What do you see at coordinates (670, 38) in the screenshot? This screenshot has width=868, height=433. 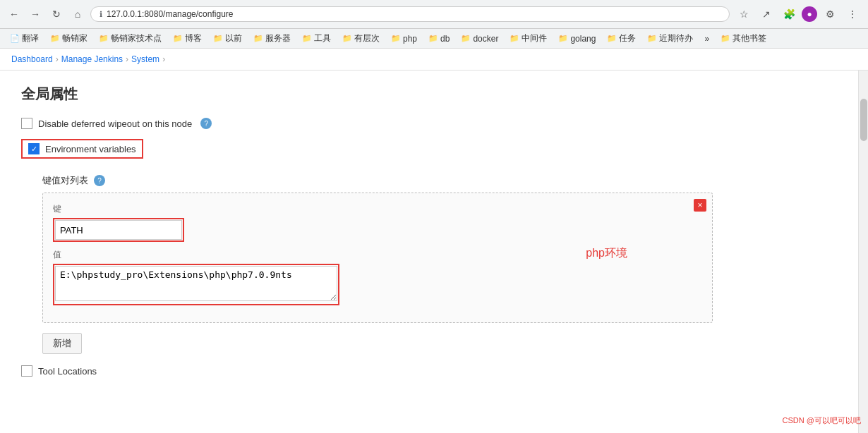 I see `bookmark-recent: 📁 近期待办` at bounding box center [670, 38].